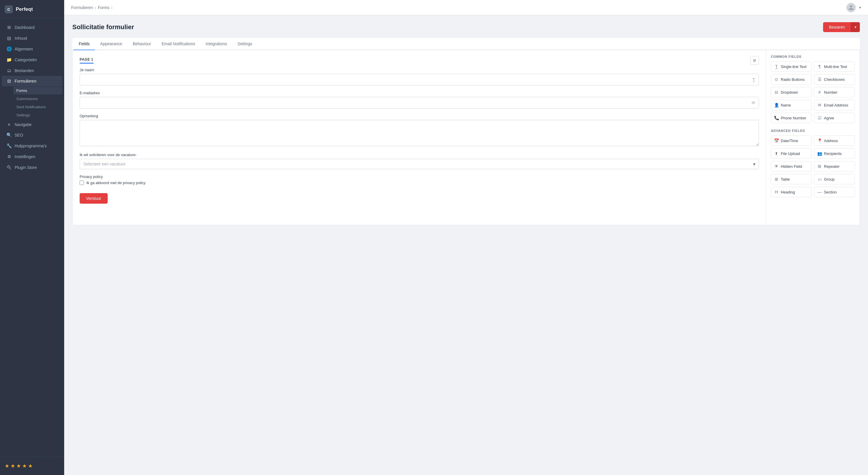 The width and height of the screenshot is (868, 475). I want to click on sidebar-subnav: Forms Submissions Sent Notifications Set…, so click(32, 103).